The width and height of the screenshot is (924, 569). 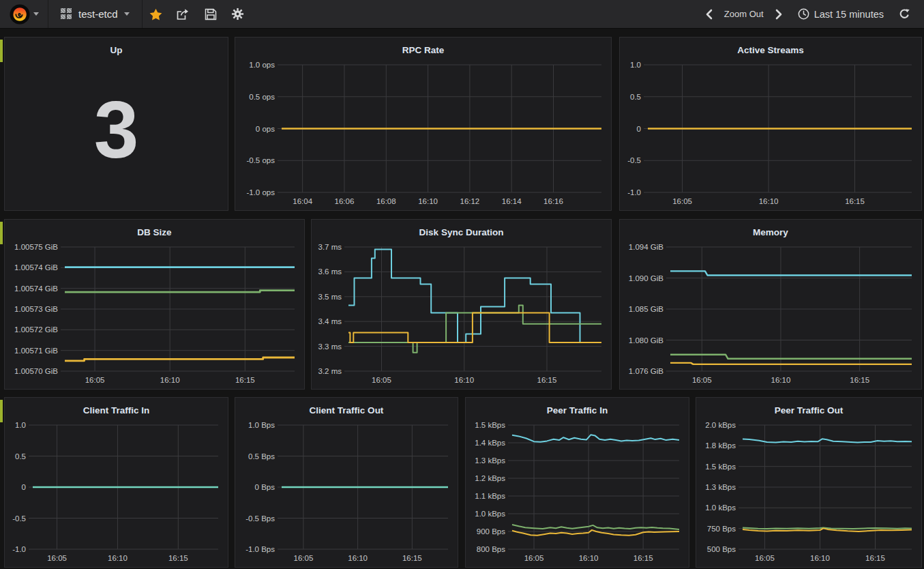 I want to click on rpc-rate-chart: 1.0 ops0.5 ops0 ops-0.5 ops-1.0 ops16:04…, so click(x=423, y=134).